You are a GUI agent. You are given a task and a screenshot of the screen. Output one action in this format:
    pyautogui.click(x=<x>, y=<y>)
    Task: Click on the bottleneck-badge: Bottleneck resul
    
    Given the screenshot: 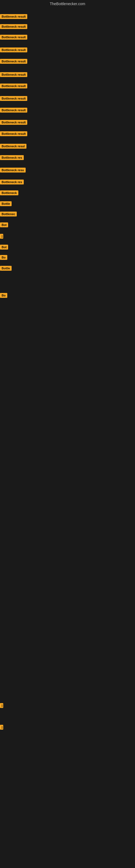 What is the action you would take?
    pyautogui.click(x=13, y=146)
    